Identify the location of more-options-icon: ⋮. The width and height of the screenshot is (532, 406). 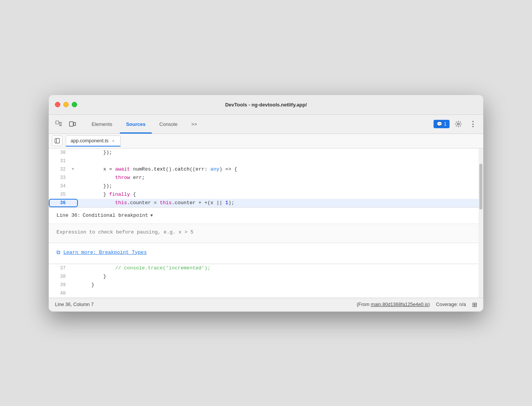
(473, 124).